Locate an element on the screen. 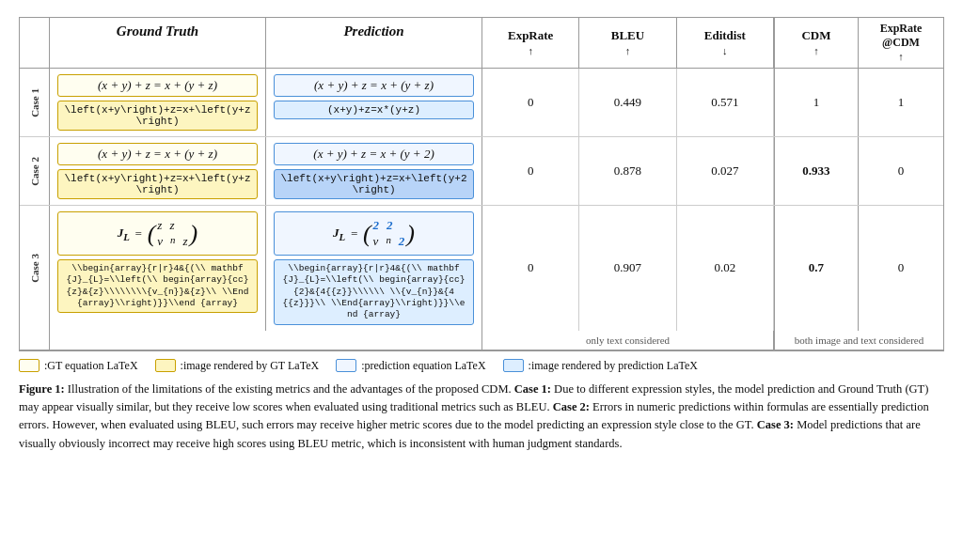 This screenshot has height=560, width=963. gt-label: Ground Truth is located at coordinates (158, 31).